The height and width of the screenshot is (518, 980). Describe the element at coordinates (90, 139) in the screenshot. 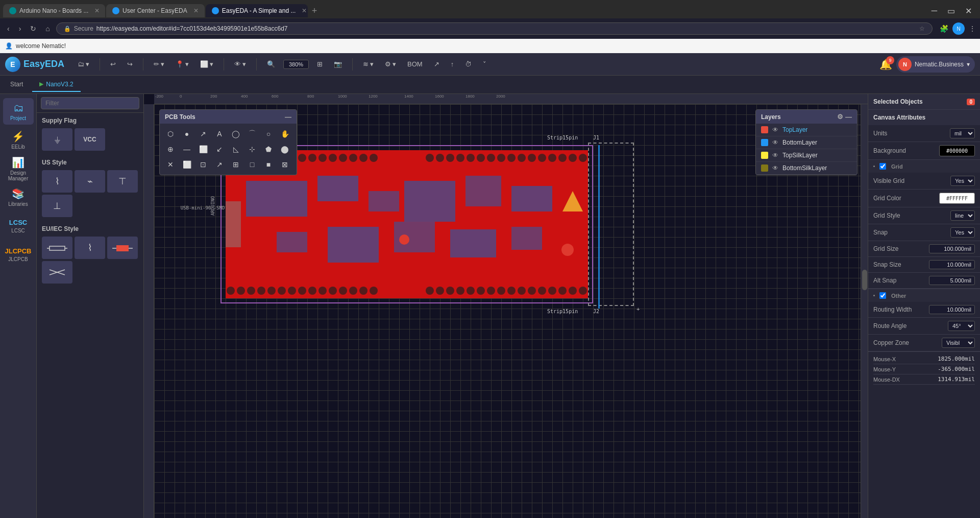

I see `vcc-symbol: VCC` at that location.